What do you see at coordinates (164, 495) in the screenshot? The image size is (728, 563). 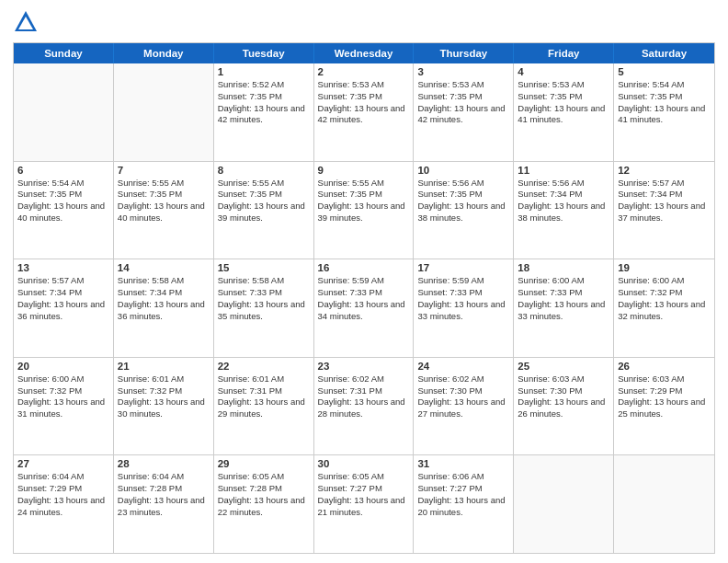 I see `day-detail: Sunrise: 6:04 AM Sunset: 7:28 PM Dayligh…` at bounding box center [164, 495].